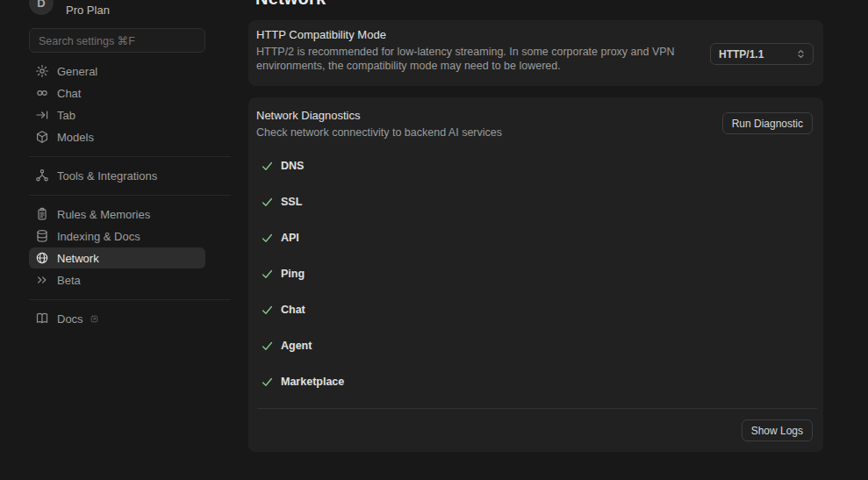  What do you see at coordinates (535, 53) in the screenshot?
I see `http-compatibility-card: HTTP Compatibility Mode HTTP/2 is recomm…` at bounding box center [535, 53].